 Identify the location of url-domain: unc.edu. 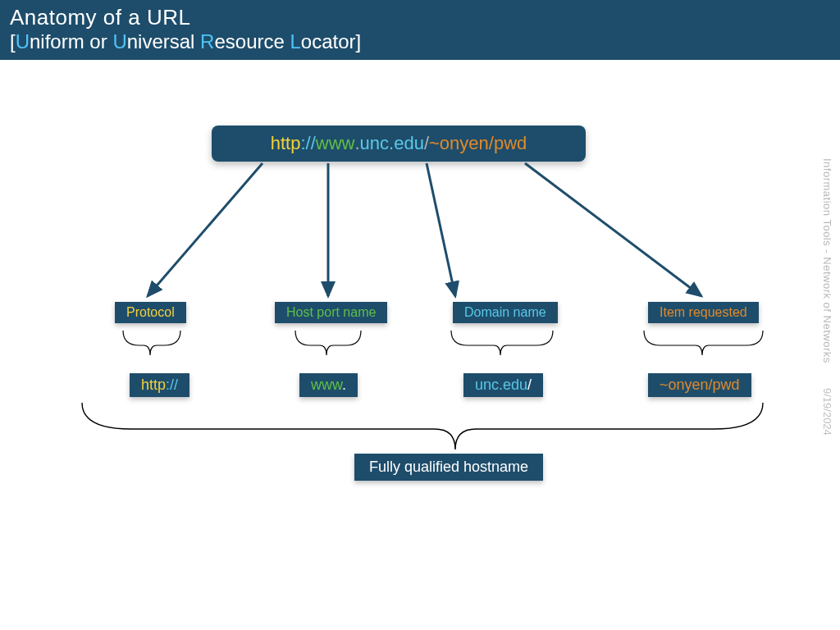
(392, 144).